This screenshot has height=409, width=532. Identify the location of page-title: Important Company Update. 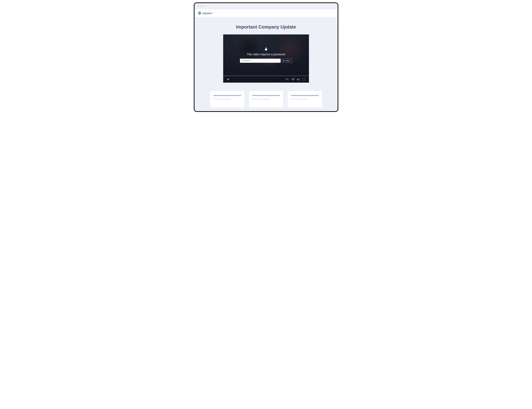
(266, 27).